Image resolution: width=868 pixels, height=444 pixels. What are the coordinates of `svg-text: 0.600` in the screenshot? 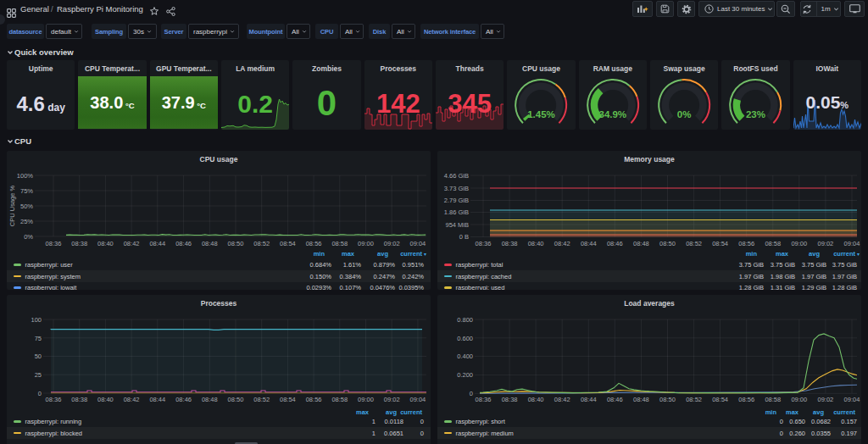 It's located at (465, 339).